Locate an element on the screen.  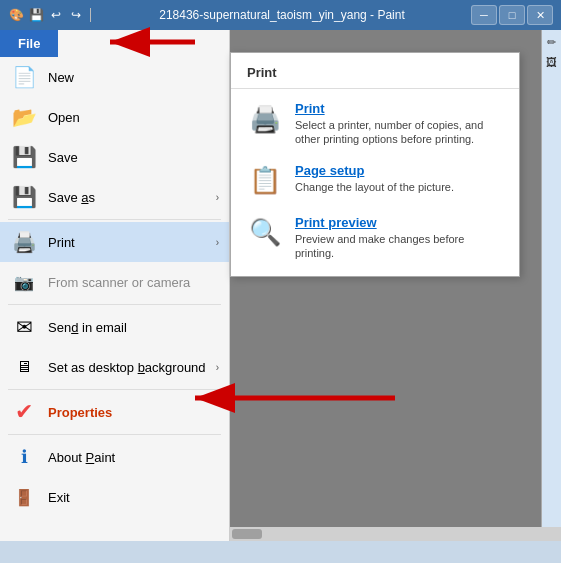
menu-item-from-scanner: 📷 From scanner or camera is located at coordinates (114, 282).